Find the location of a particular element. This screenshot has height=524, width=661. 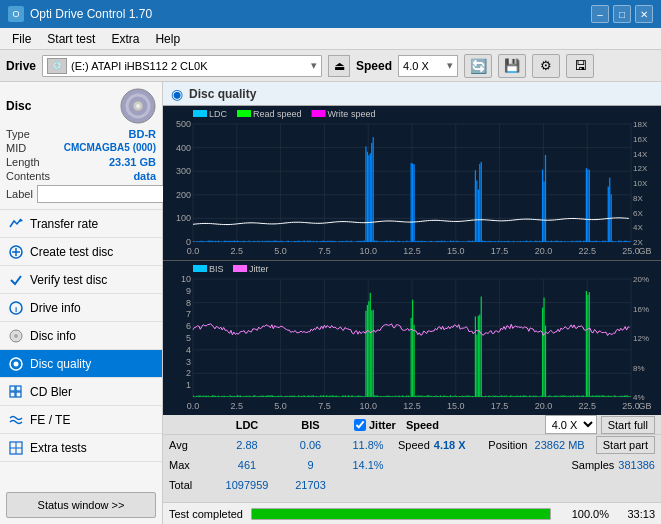

status-window-button: Status window >> is located at coordinates (81, 505).